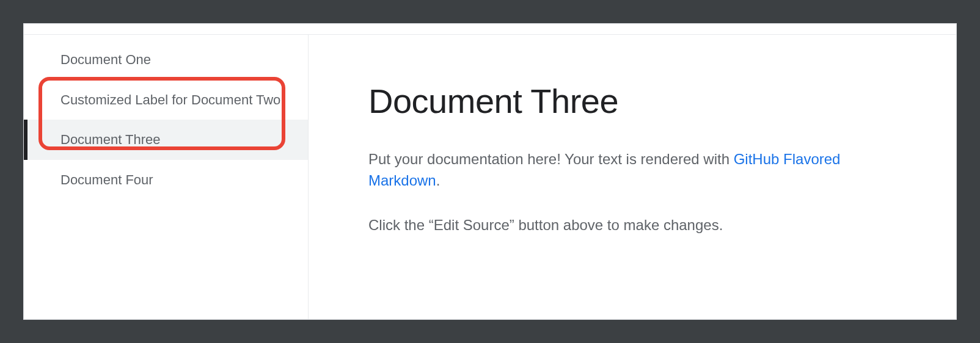 The width and height of the screenshot is (980, 343). I want to click on intro-text-prefix: Put your documentation here! Your text i…, so click(551, 159).